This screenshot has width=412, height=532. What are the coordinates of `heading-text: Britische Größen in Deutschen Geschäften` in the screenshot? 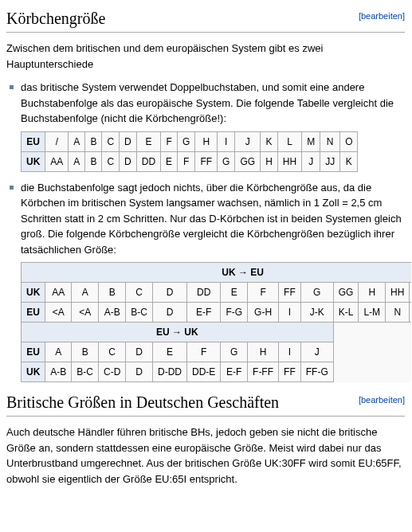 It's located at (143, 402).